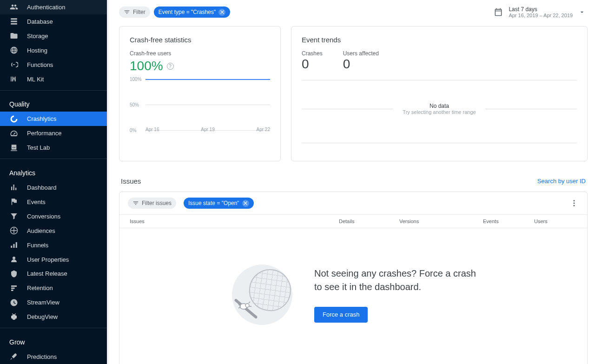 The image size is (595, 364). Describe the element at coordinates (42, 317) in the screenshot. I see `sidebar-item-label: DebugView` at that location.